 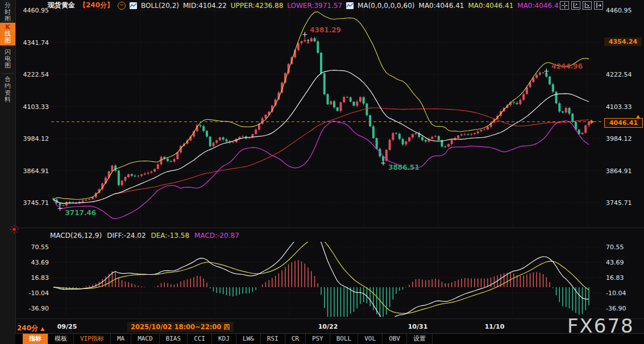 What do you see at coordinates (325, 30) in the screenshot?
I see `high-price-annotation: 4381.29` at bounding box center [325, 30].